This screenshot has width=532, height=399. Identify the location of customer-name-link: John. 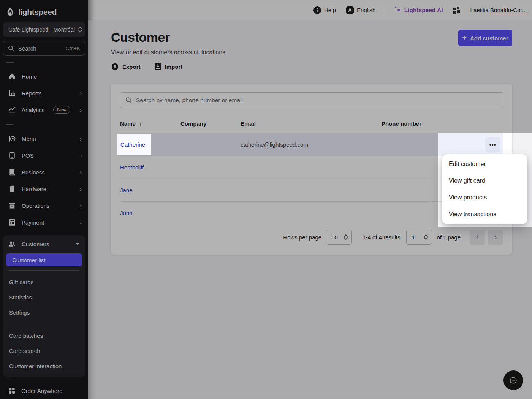
(126, 213).